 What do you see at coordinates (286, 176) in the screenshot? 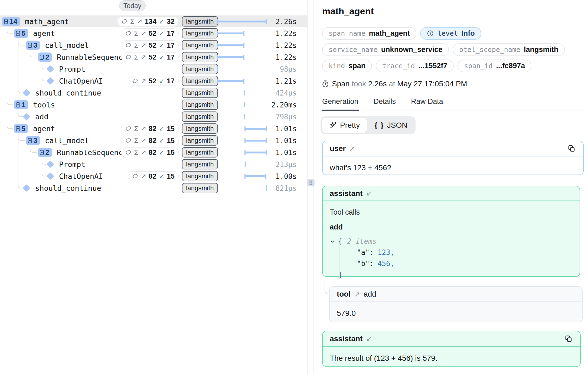
I see `duration-text: 1.00s` at bounding box center [286, 176].